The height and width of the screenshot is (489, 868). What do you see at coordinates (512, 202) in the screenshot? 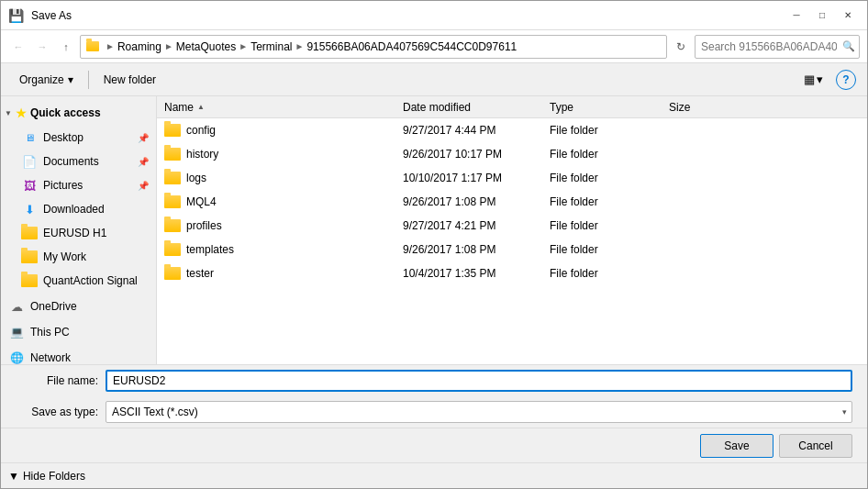
I see `table-row: MQL4 9/26/2017 1:08 PM File folder` at bounding box center [512, 202].